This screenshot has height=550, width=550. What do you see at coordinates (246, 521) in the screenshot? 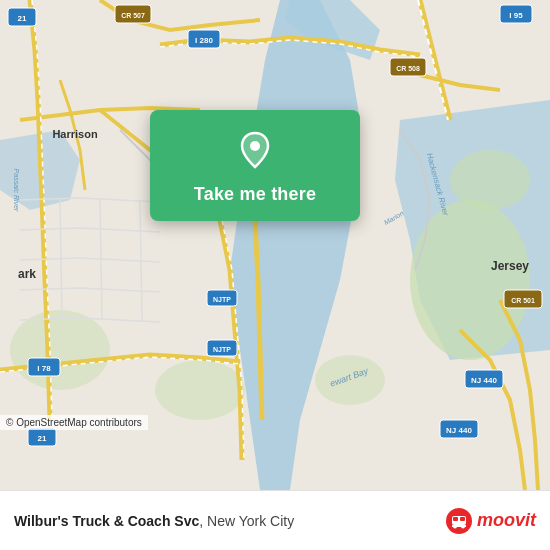
I see `location-city: , New York City` at bounding box center [246, 521].